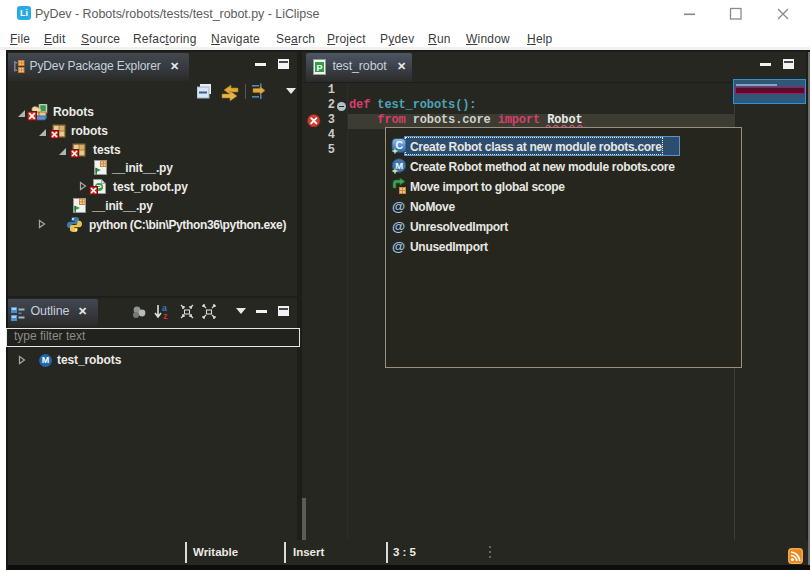 The height and width of the screenshot is (570, 810). I want to click on svg-text: C, so click(399, 145).